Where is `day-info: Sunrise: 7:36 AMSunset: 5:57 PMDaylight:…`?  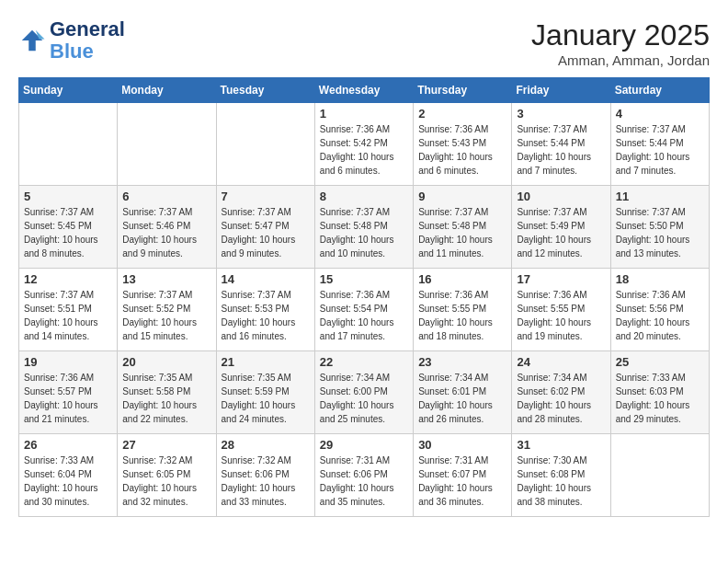
day-info: Sunrise: 7:36 AMSunset: 5:57 PMDaylight:… is located at coordinates (68, 398).